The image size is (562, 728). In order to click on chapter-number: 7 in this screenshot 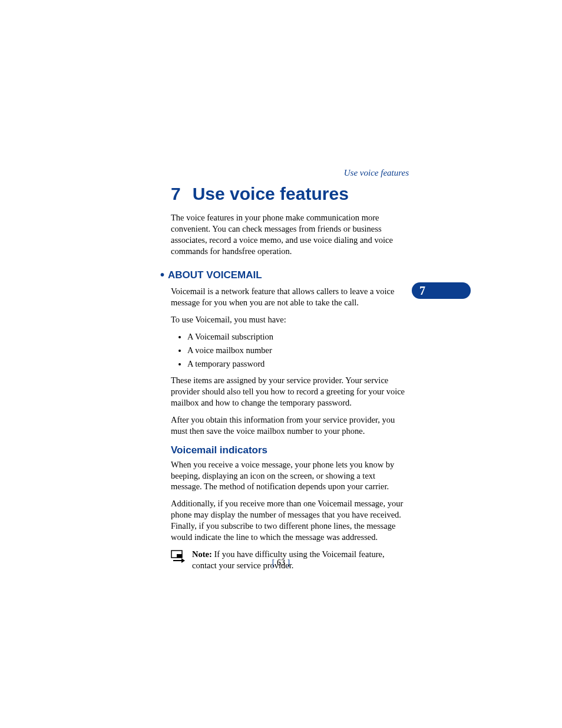, I will do `click(176, 194)`.